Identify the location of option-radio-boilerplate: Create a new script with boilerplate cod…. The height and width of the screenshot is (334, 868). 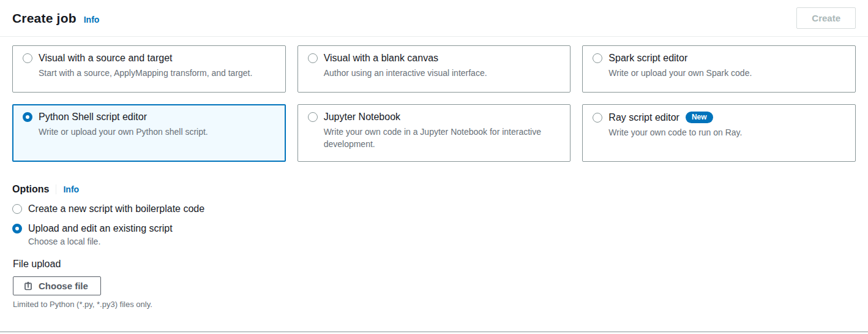
(434, 209).